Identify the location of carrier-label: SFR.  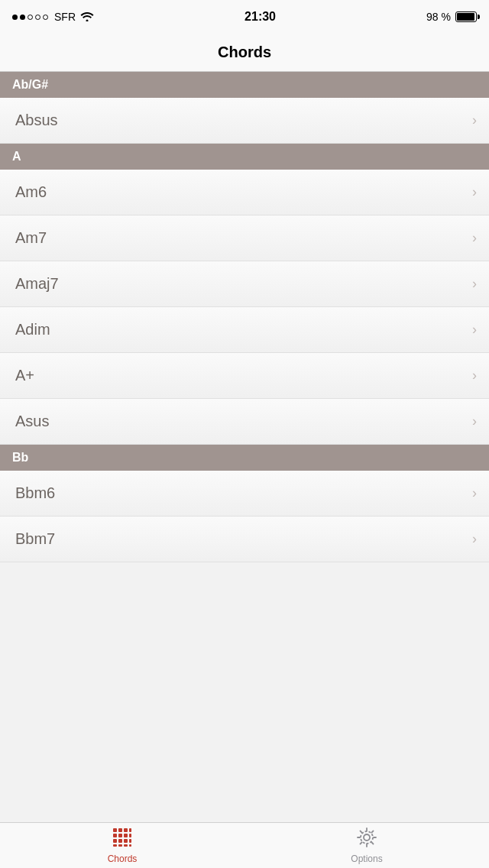
(65, 17).